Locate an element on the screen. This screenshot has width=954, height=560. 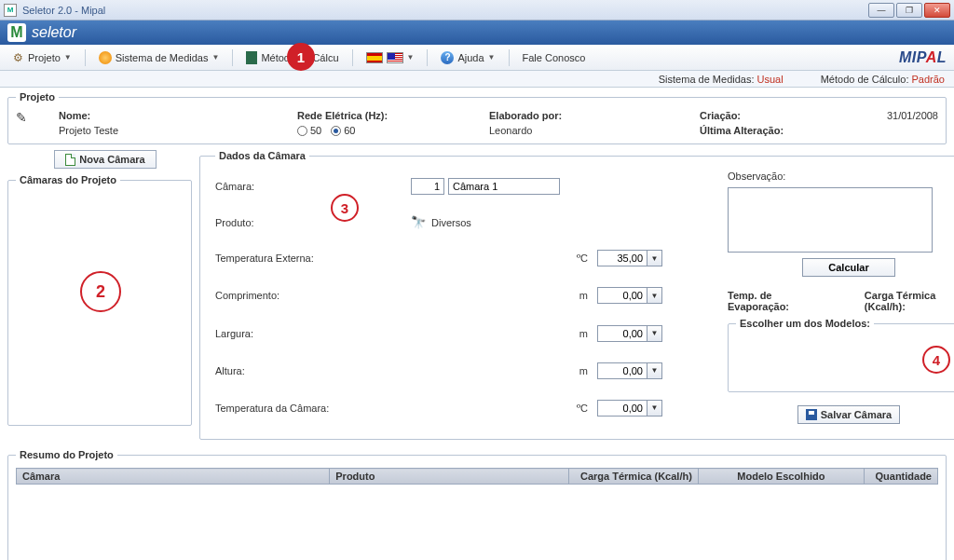
elaborado-por-value: Leonardo is located at coordinates (592, 130).